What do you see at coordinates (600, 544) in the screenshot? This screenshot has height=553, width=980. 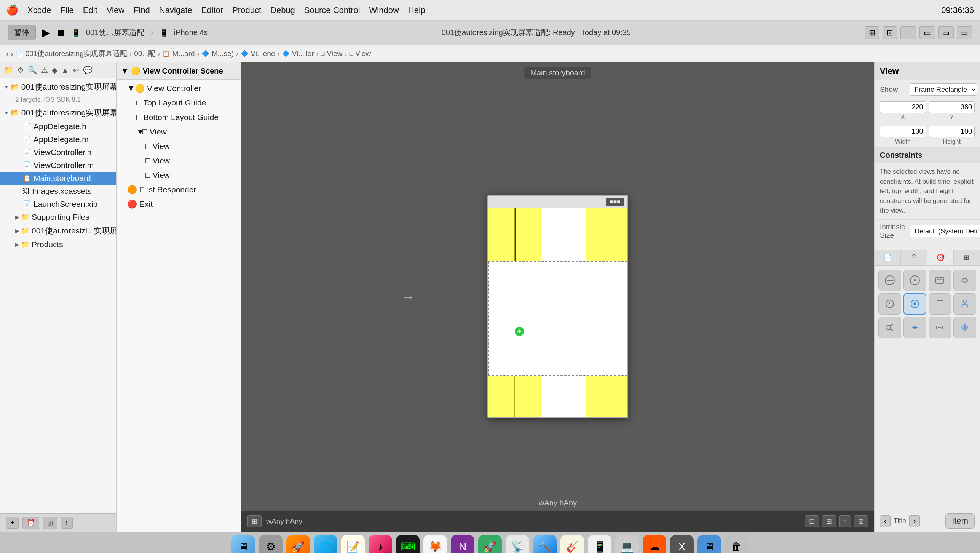 I see `dock-simulator: 📱` at bounding box center [600, 544].